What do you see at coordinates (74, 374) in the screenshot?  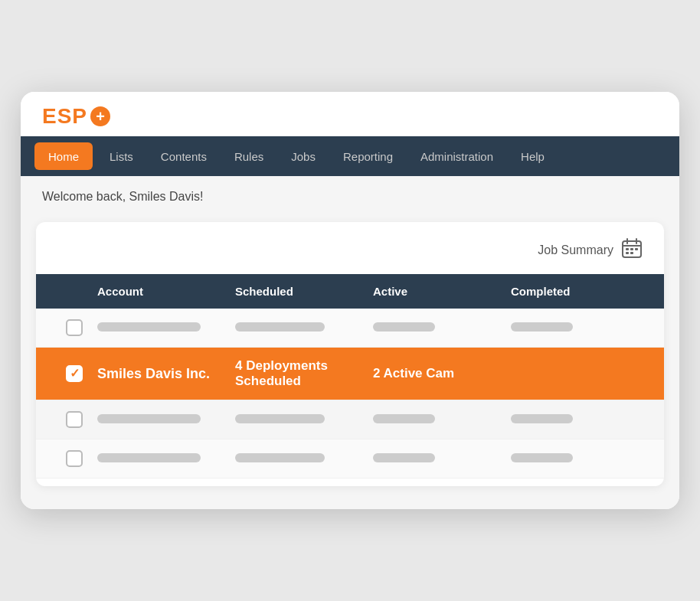 I see `checkbox-checked: ✓` at bounding box center [74, 374].